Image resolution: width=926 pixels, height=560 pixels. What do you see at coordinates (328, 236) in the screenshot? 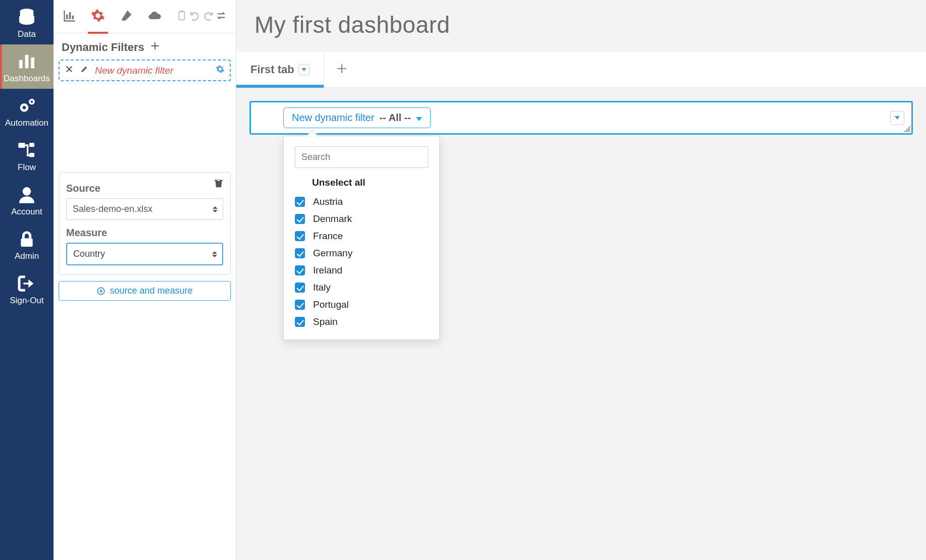
I see `filter-option-label: France` at bounding box center [328, 236].